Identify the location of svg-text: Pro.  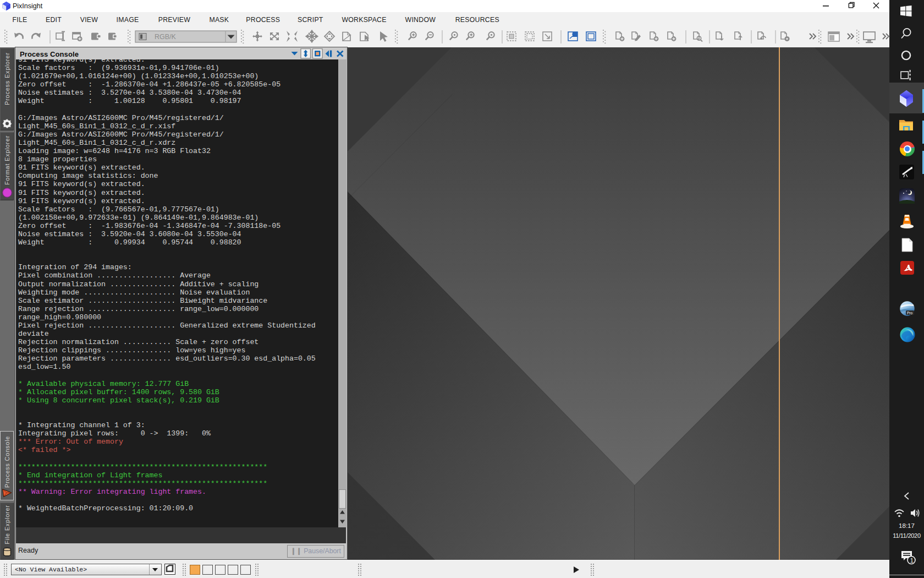
(910, 313).